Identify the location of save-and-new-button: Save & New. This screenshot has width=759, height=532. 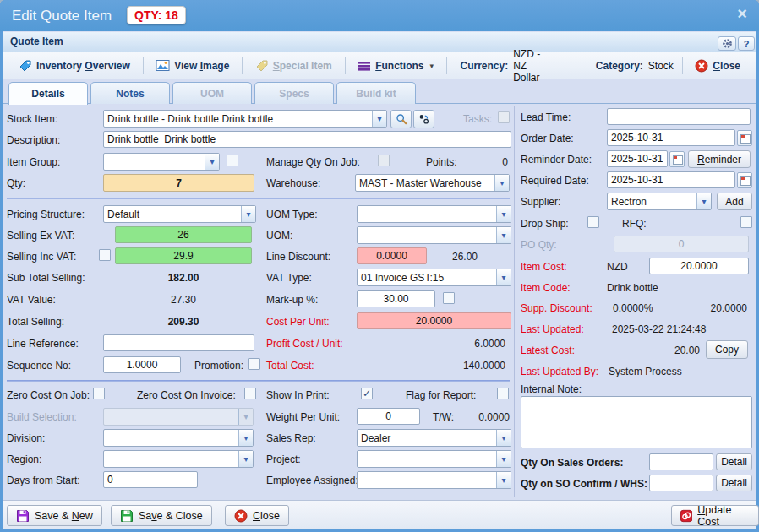
(54, 515).